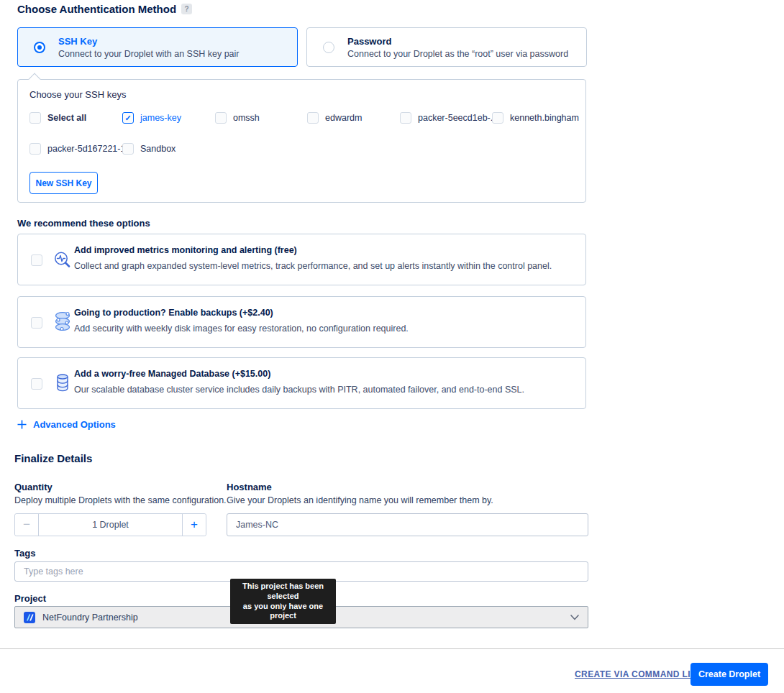 This screenshot has width=784, height=693. What do you see at coordinates (249, 487) in the screenshot?
I see `hostname-label: Hostname` at bounding box center [249, 487].